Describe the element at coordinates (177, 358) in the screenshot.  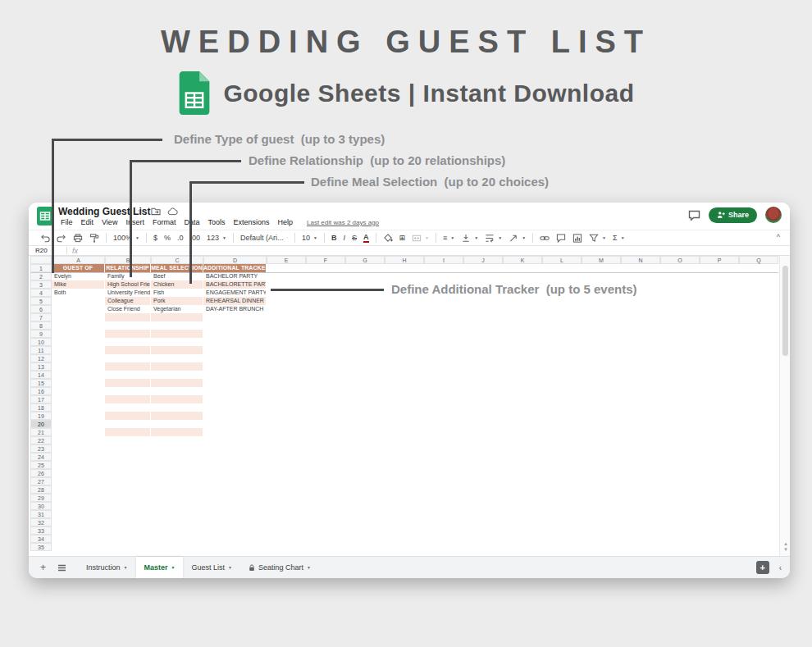
I see `cell-C12` at that location.